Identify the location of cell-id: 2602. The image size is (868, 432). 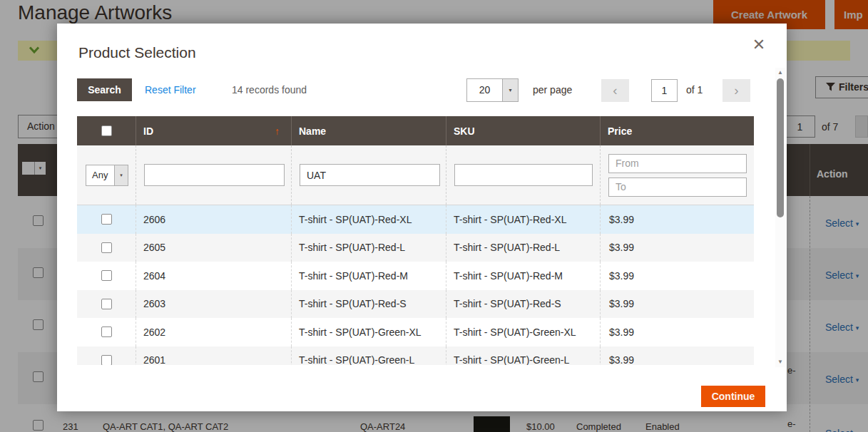
(213, 332).